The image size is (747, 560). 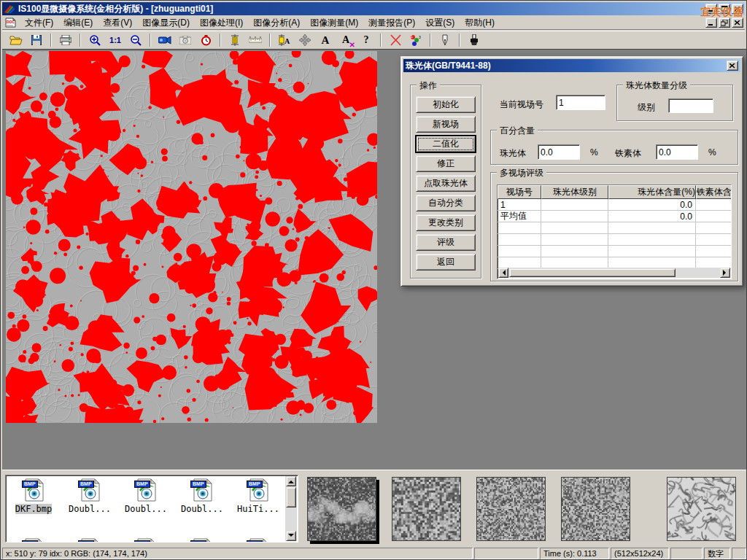 I want to click on print-icon, so click(x=66, y=40).